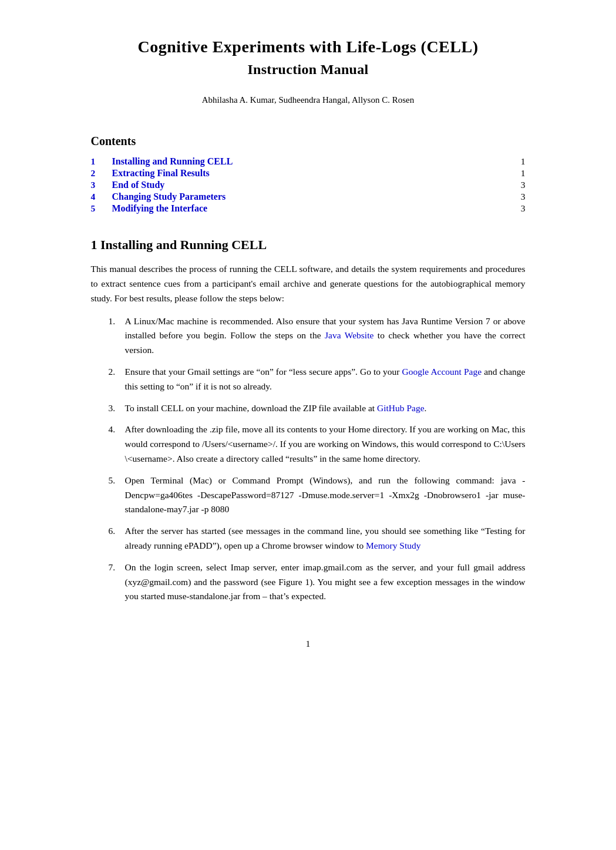 The image size is (616, 850). I want to click on subtitle: Instruction Manual, so click(308, 69).